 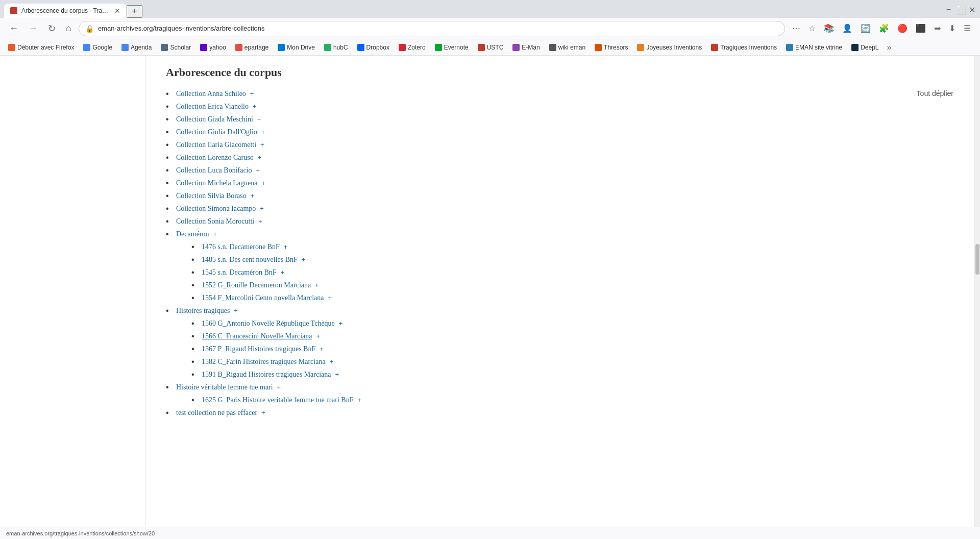 What do you see at coordinates (829, 29) in the screenshot?
I see `sidebar-toggle: 📚` at bounding box center [829, 29].